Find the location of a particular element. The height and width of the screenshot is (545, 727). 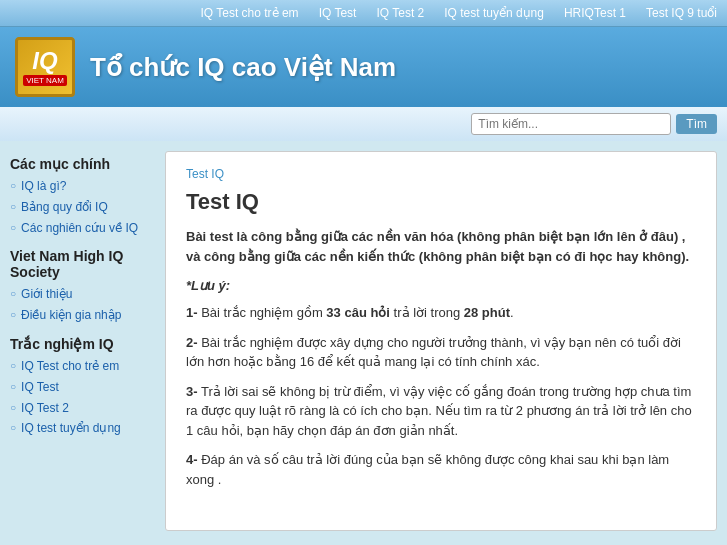

sidebar-link-nghien-cuu: Các nghiên cứu về IQ is located at coordinates (80, 228).